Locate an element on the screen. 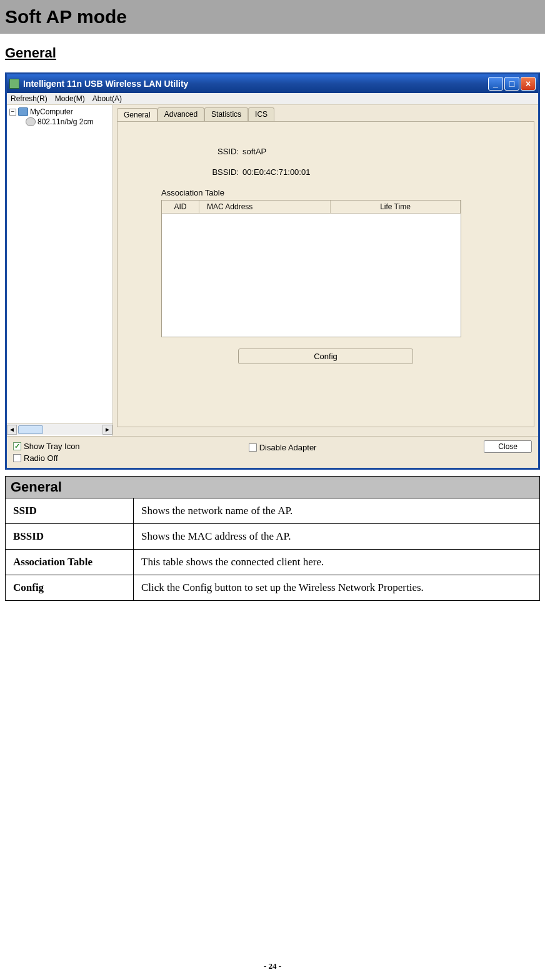  desc-val: Shows the MAC address of the AP. is located at coordinates (337, 537).